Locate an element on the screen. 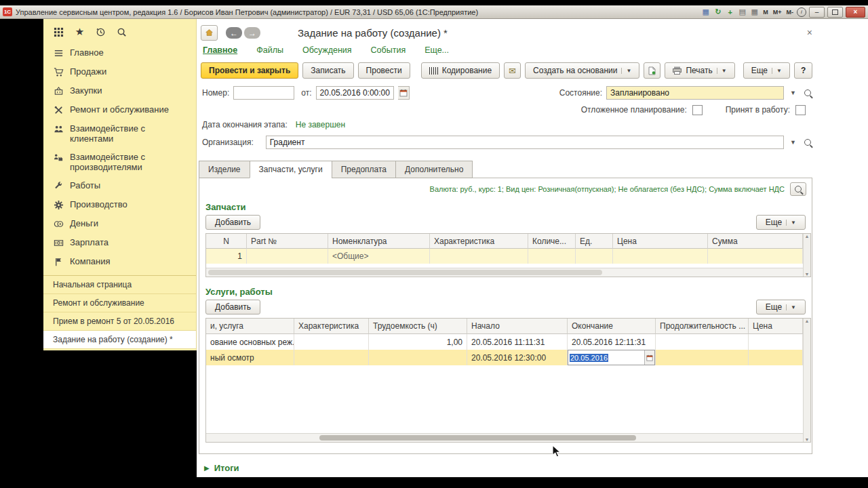 The height and width of the screenshot is (488, 868). tab-events: События is located at coordinates (389, 50).